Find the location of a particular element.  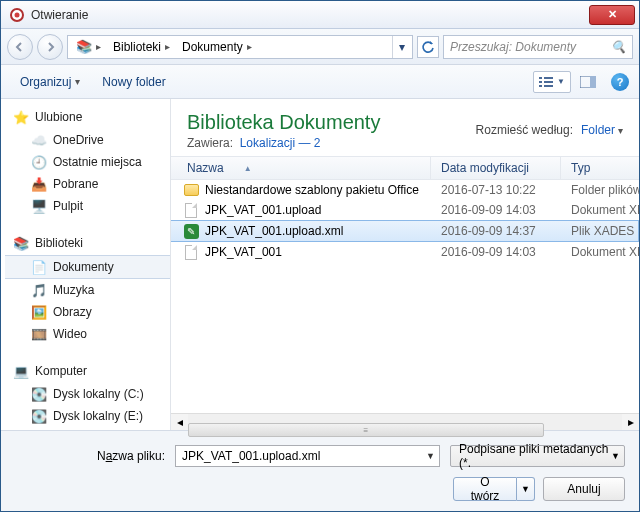

filter-dropdown: Podpisane pliki metadanych (*.▼ is located at coordinates (538, 456).